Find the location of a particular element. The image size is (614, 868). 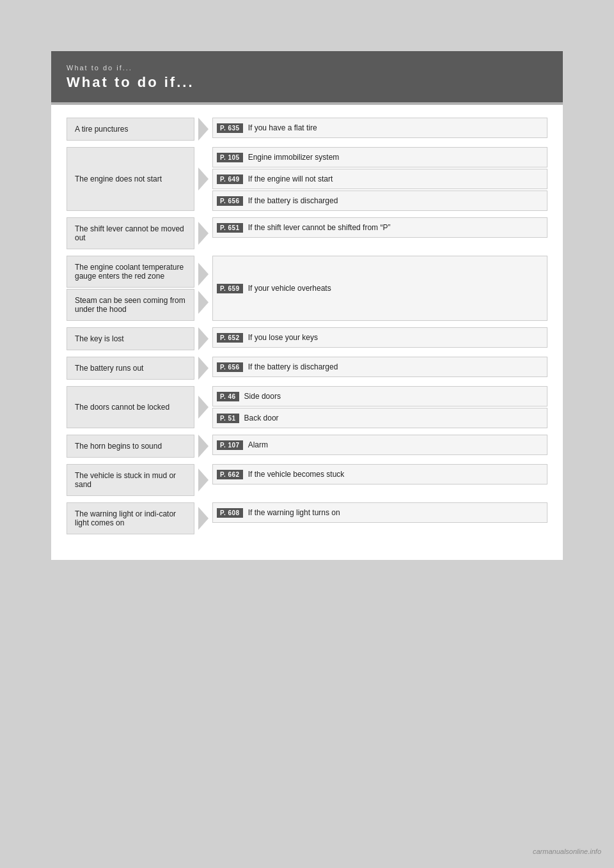

page-badge: P. 659 is located at coordinates (230, 289).